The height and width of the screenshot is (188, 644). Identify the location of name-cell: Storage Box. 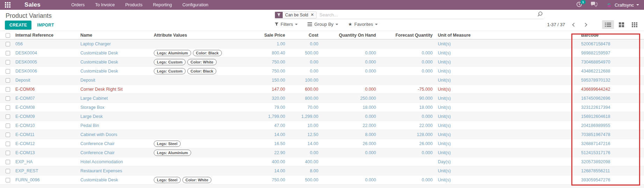
(117, 107).